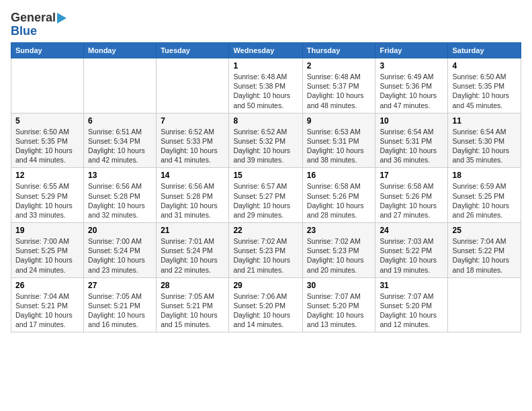 The width and height of the screenshot is (532, 411). I want to click on day-info: Sunrise: 6:49 AMSunset: 5:36 PMDaylight:…, so click(411, 91).